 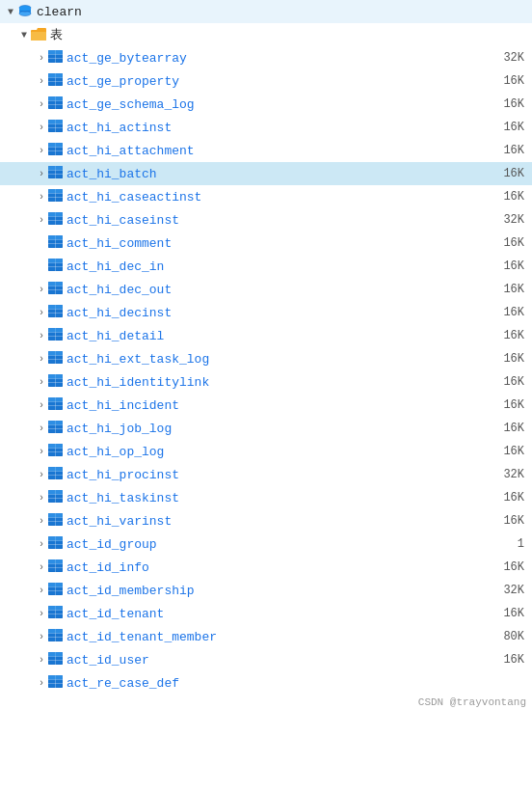 What do you see at coordinates (266, 382) in the screenshot?
I see `table-row: › act_hi_identitylink 16K` at bounding box center [266, 382].